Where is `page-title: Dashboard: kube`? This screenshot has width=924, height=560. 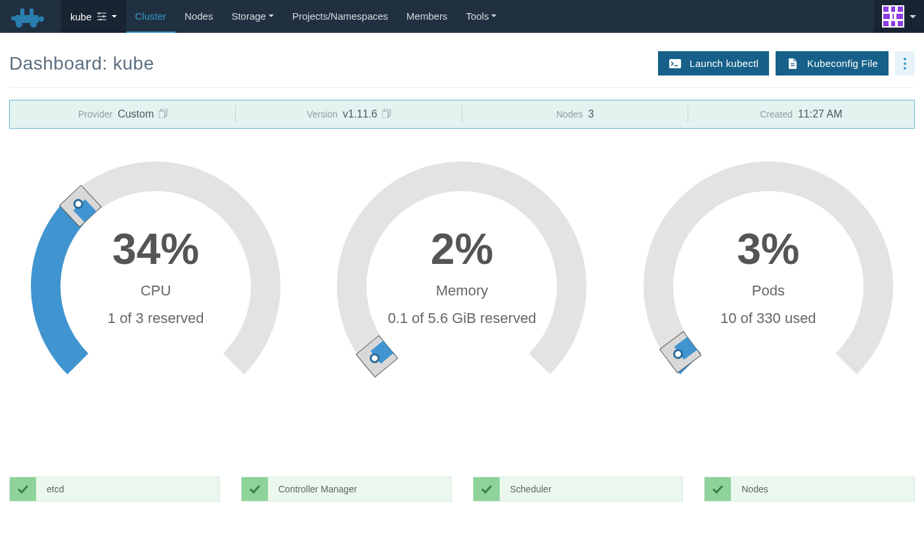
page-title: Dashboard: kube is located at coordinates (81, 64).